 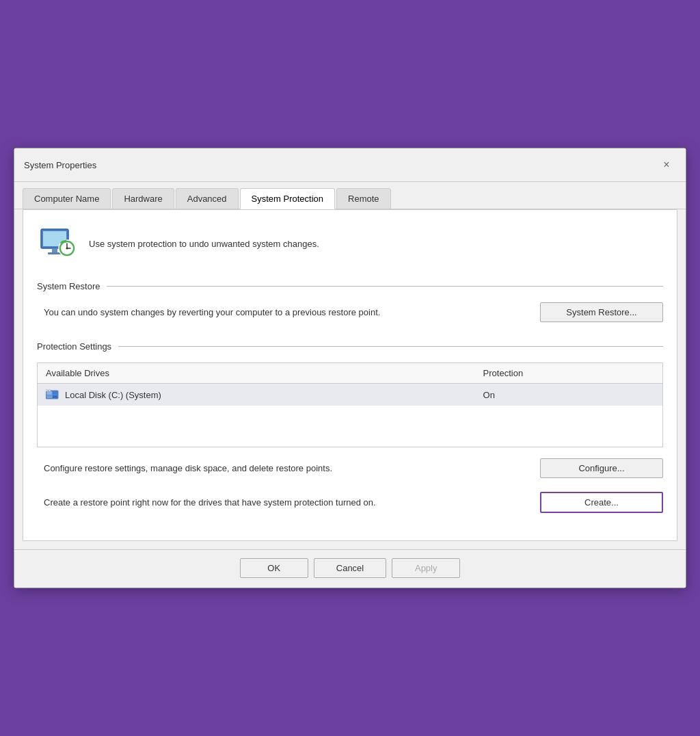 What do you see at coordinates (350, 486) in the screenshot?
I see `bottom-section: Configure restore settings, manage disk …` at bounding box center [350, 486].